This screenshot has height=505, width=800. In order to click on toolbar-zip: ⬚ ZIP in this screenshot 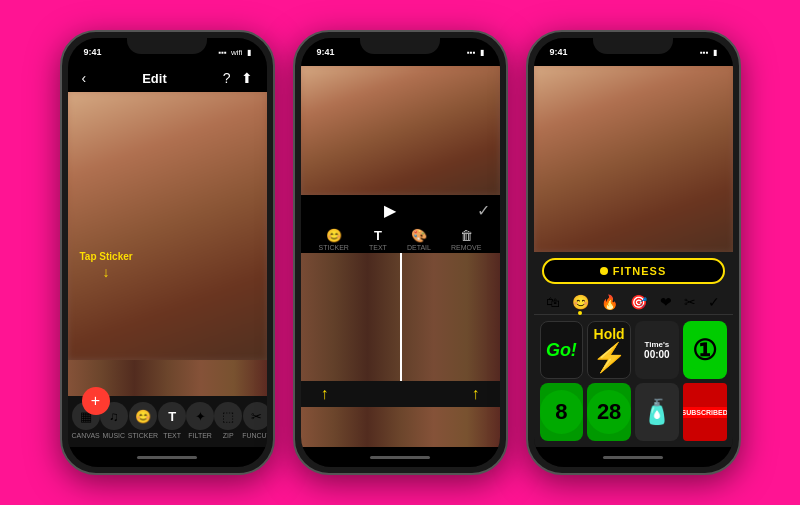, I will do `click(228, 420)`.